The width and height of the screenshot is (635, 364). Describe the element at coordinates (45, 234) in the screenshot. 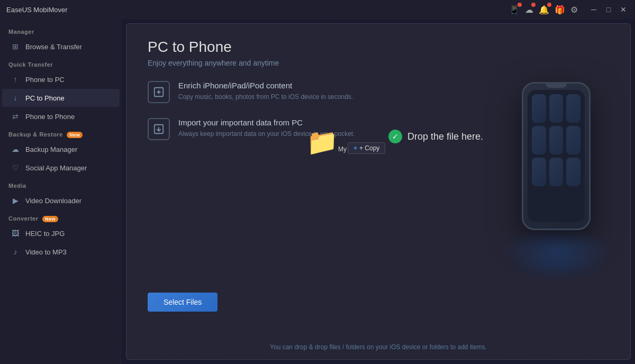

I see `sidebar-item-heic-label: HEIC to JPG` at that location.